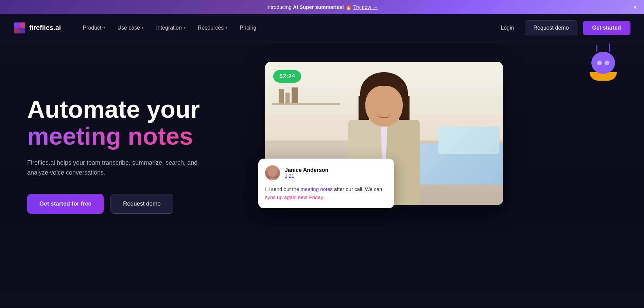 Image resolution: width=644 pixels, height=308 pixels. Describe the element at coordinates (110, 136) in the screenshot. I see `hero-title-gradient: meeting notes` at that location.